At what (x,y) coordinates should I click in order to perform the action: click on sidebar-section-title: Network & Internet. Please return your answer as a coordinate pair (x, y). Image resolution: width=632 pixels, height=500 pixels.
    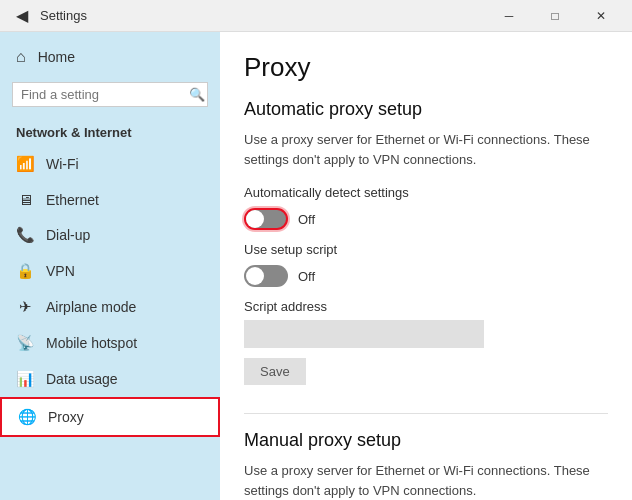
    Looking at the image, I should click on (110, 130).